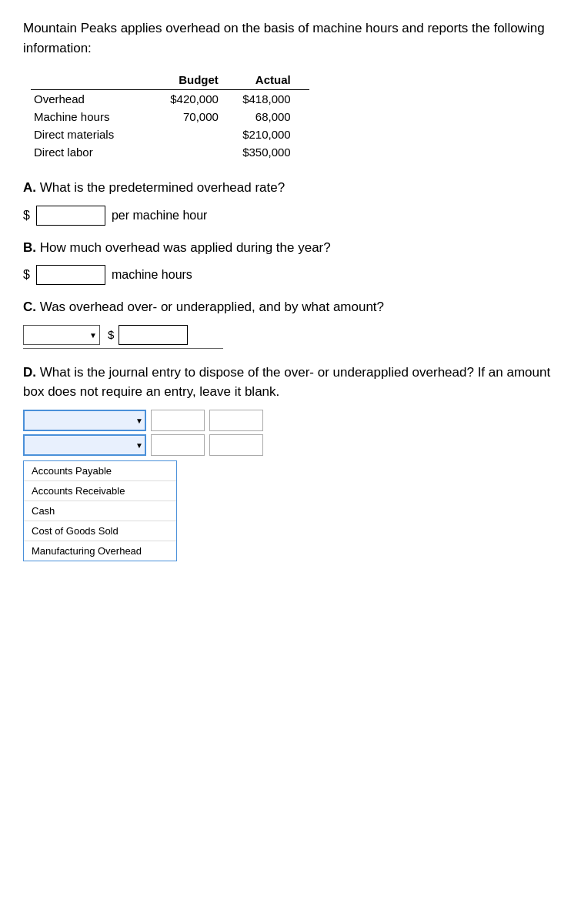  What do you see at coordinates (85, 445) in the screenshot?
I see `journal-select-2: Accounts Payable Accounts Receivable Cas…` at bounding box center [85, 445].